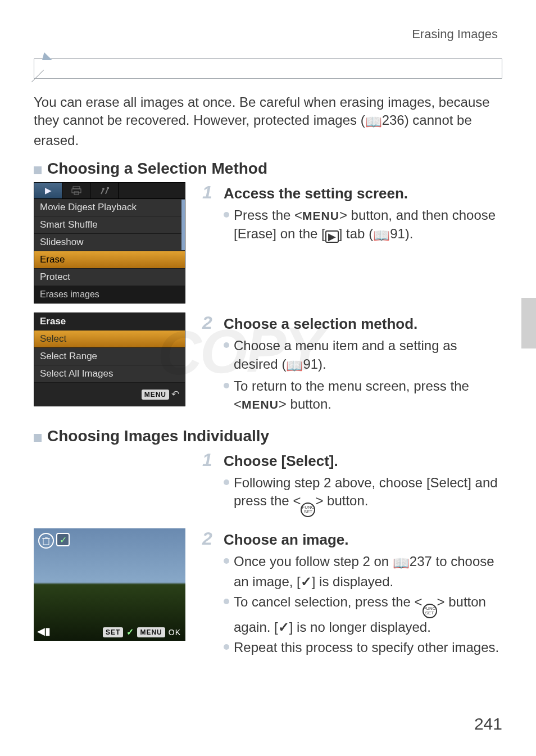 The height and width of the screenshot is (756, 536). I want to click on text-fragment: Choose a menu item and a setting as desi…, so click(346, 354).